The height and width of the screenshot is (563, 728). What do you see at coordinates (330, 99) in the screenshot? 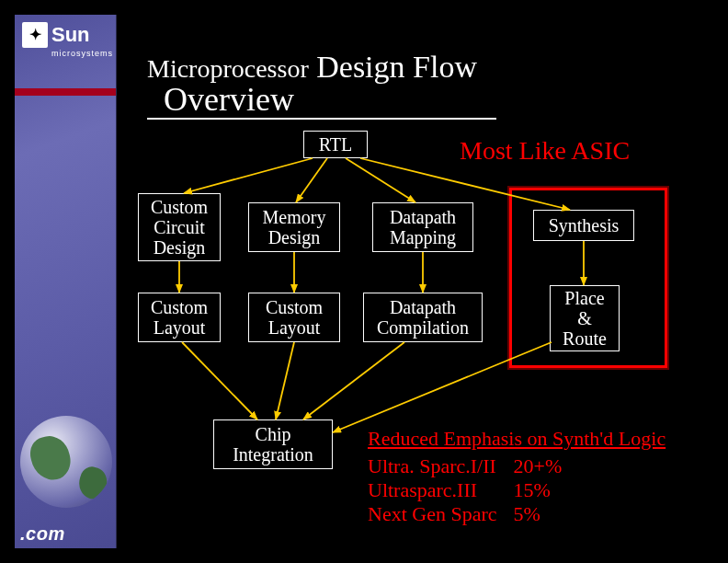
I see `title-row2: Overview` at bounding box center [330, 99].